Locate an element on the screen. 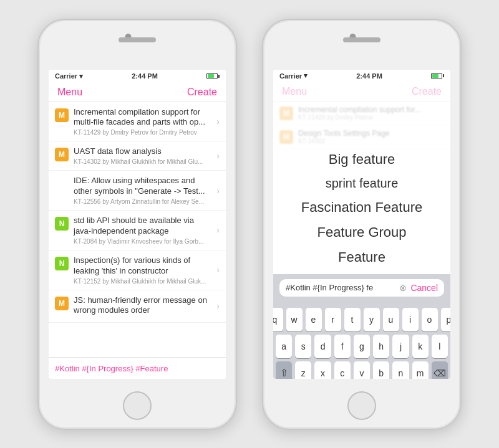 This screenshot has width=499, height=448. suggestion-5: Feature is located at coordinates (362, 257).